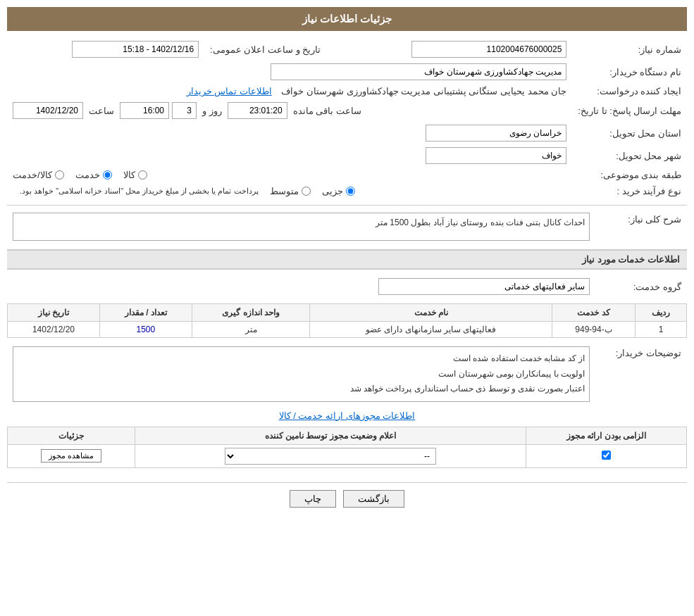 This screenshot has height=616, width=694. I want to click on license-col-required: الزامی بودن ارائه مجوز, so click(607, 435).